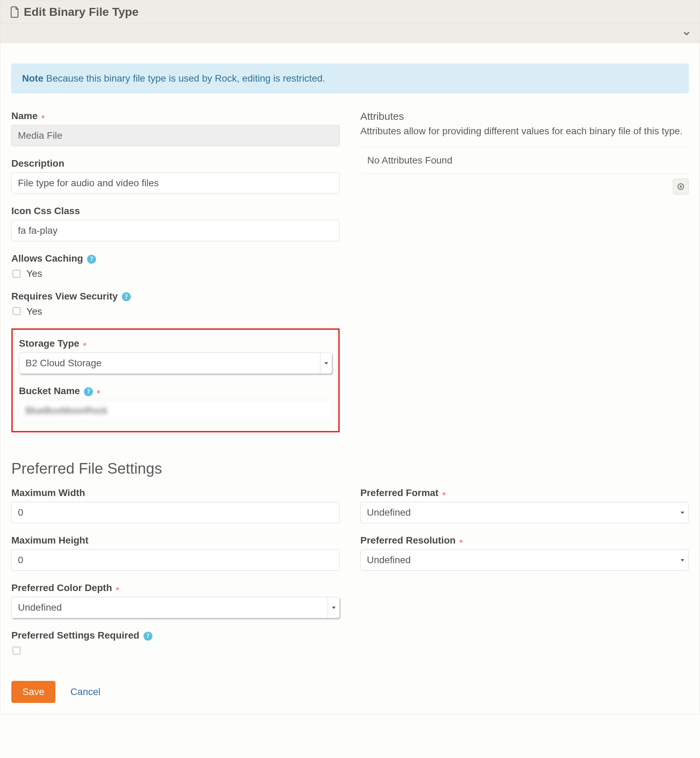 The width and height of the screenshot is (700, 758). Describe the element at coordinates (176, 493) in the screenshot. I see `max-width-label: Maximum Width` at that location.